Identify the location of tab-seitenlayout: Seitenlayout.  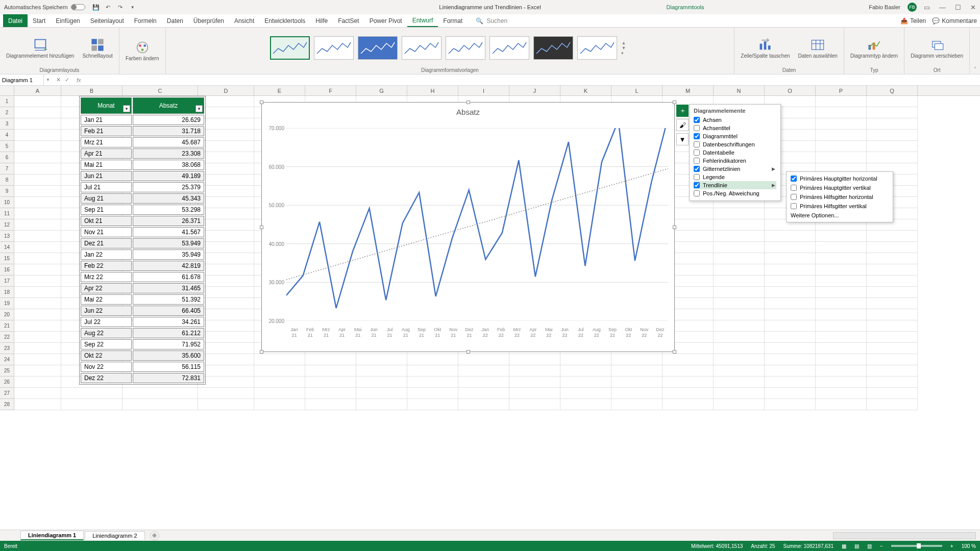
(107, 20).